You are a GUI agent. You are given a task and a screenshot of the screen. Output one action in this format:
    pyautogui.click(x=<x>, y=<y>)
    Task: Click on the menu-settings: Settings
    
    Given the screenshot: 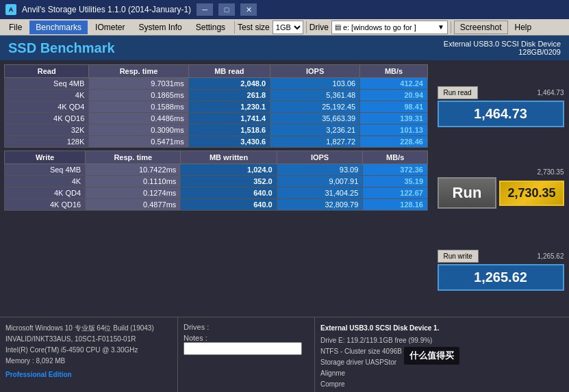 What is the action you would take?
    pyautogui.click(x=211, y=27)
    